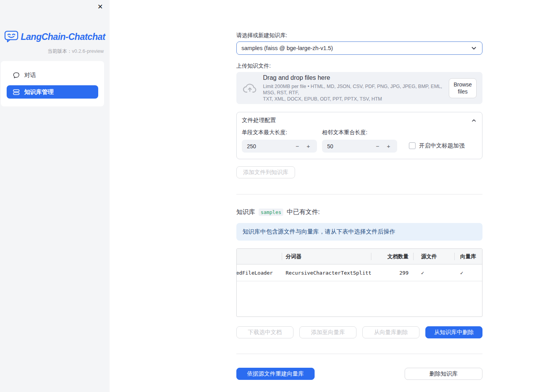 Image resolution: width=540 pixels, height=392 pixels. What do you see at coordinates (359, 88) in the screenshot?
I see `file-dropzone: Drag and drop files here Limit 200MB per…` at bounding box center [359, 88].